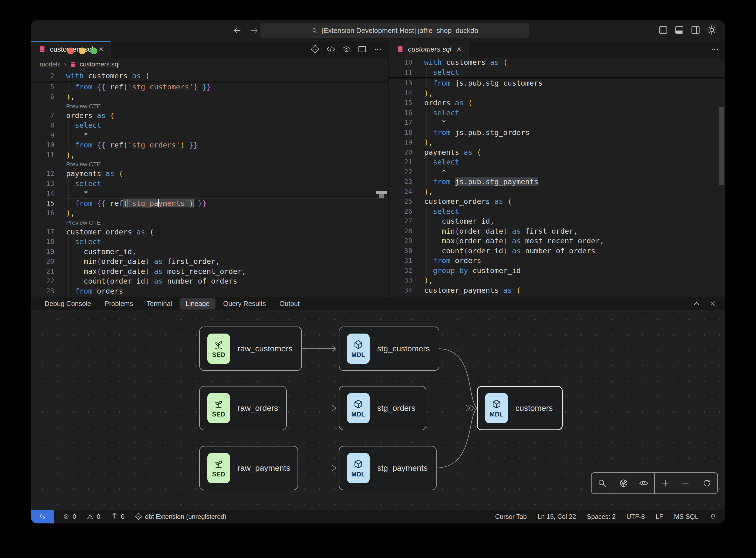  Describe the element at coordinates (209, 184) in the screenshot. I see `code-line: 13 select` at that location.